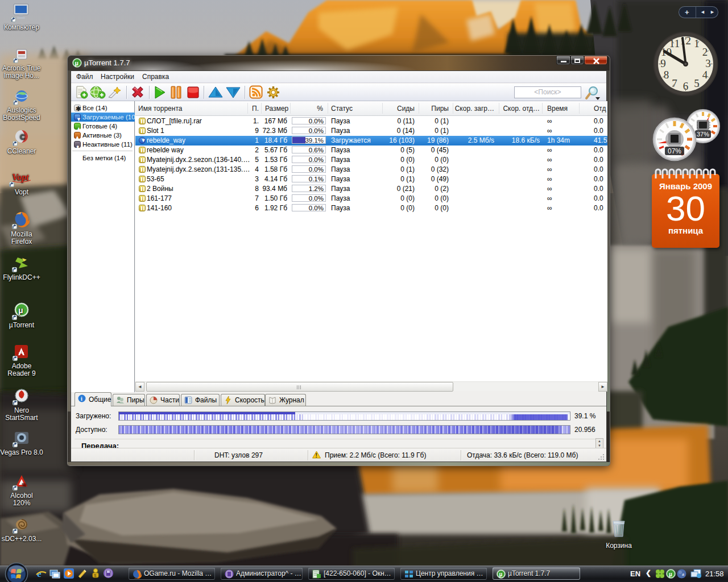 Image resolution: width=728 pixels, height=582 pixels. I want to click on svg-text: 1, so click(697, 43).